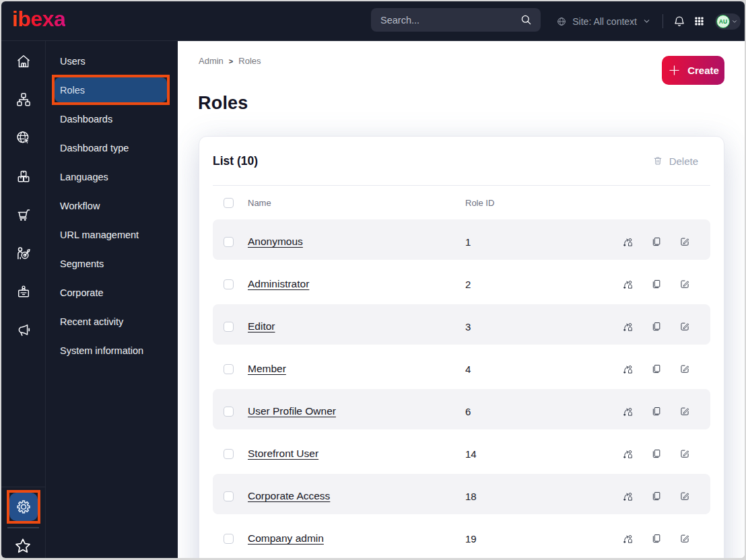 The height and width of the screenshot is (560, 746). I want to click on table-row: Corporate Access 18, so click(462, 494).